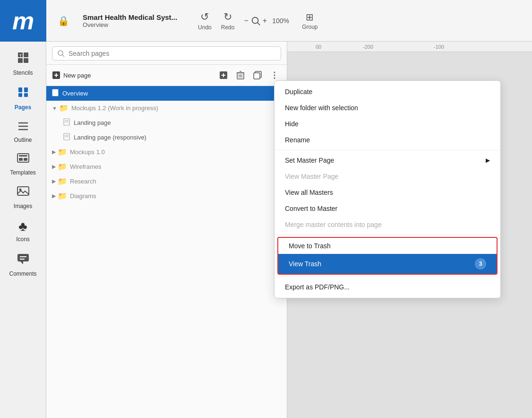  What do you see at coordinates (61, 53) in the screenshot?
I see `search-icon` at bounding box center [61, 53].